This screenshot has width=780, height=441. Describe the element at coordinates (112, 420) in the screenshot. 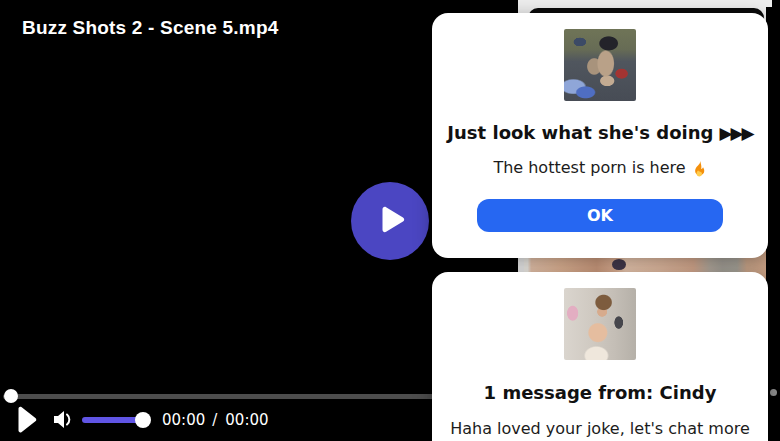

I see `volume-slider` at that location.